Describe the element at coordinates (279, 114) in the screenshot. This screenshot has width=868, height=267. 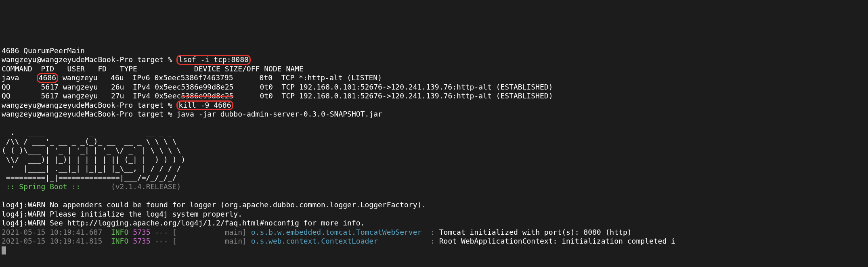
I see `cmd-java: java -jar dubbo-admin-server-0.3.0-SNAPS…` at that location.